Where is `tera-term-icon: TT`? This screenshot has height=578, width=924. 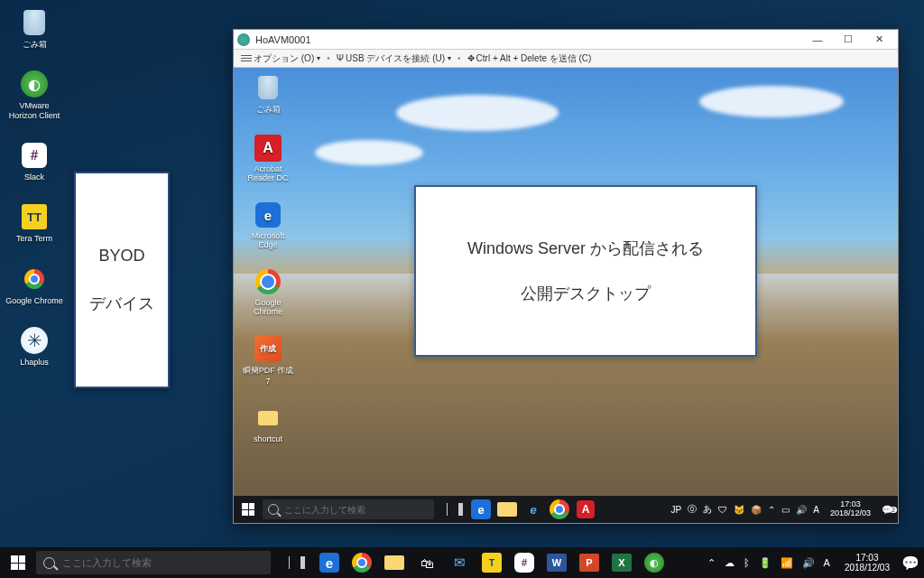 tera-term-icon: TT is located at coordinates (34, 217).